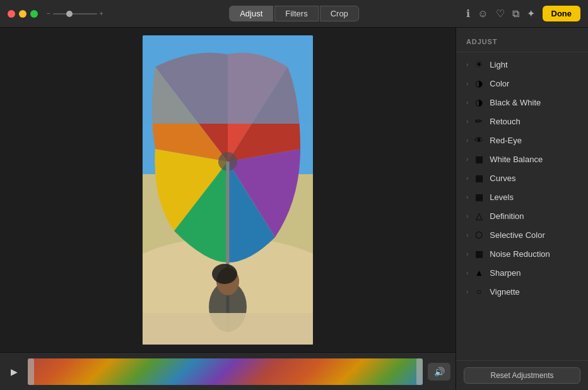 Image resolution: width=588 pixels, height=390 pixels. I want to click on whitebalance-label: White Balance, so click(516, 159).